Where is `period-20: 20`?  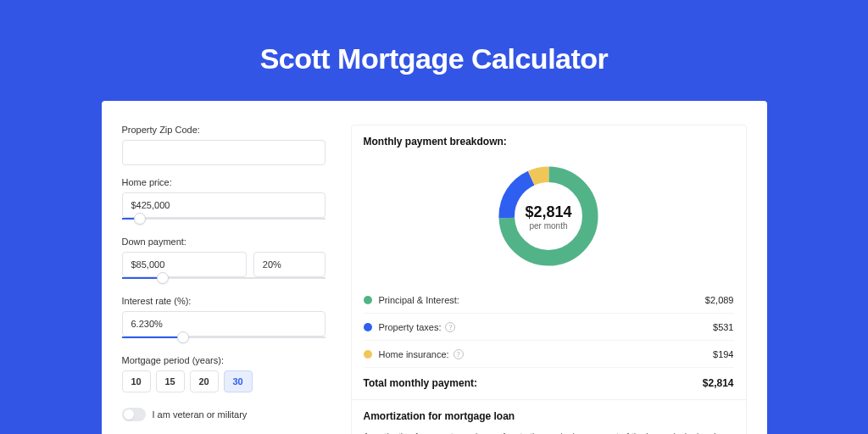 period-20: 20 is located at coordinates (204, 381).